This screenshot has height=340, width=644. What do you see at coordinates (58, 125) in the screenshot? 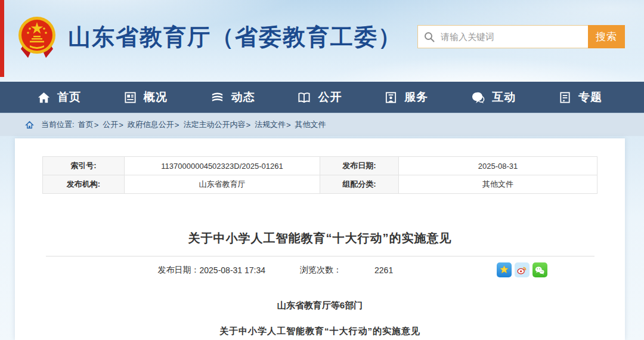
I see `breadcrumb-prefix: 当前位置:` at bounding box center [58, 125].